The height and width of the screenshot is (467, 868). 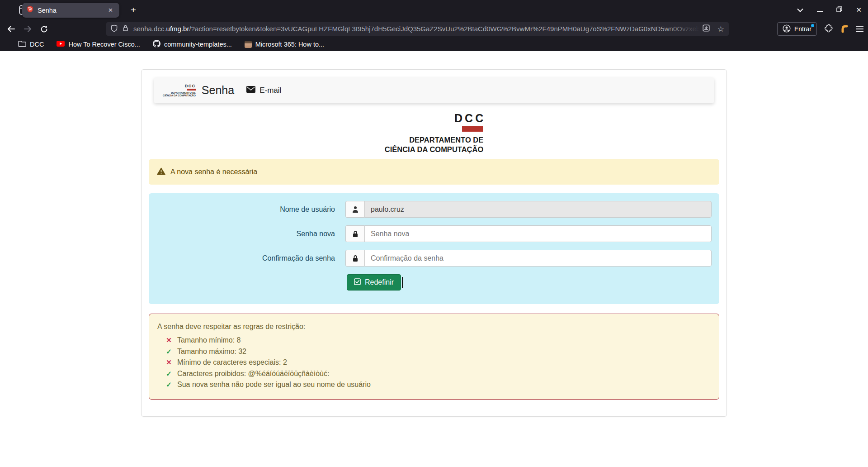 I want to click on youtube-icon, so click(x=61, y=44).